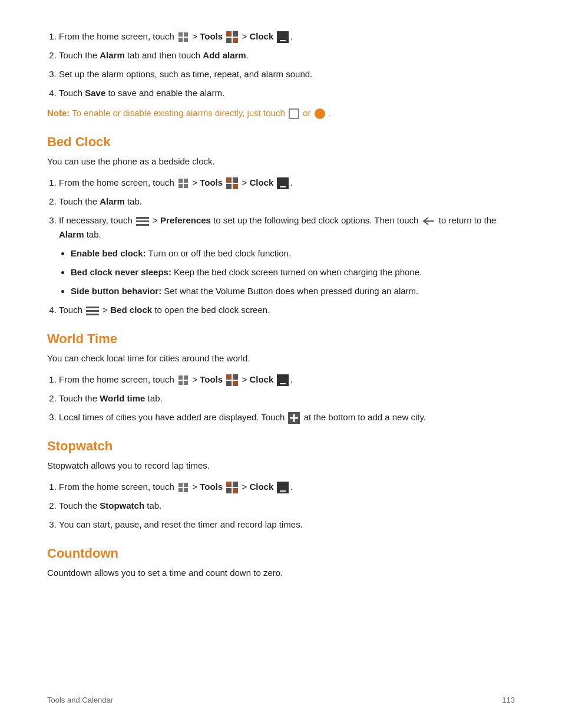 This screenshot has width=562, height=728. I want to click on clock-label-2: Clock, so click(262, 183).